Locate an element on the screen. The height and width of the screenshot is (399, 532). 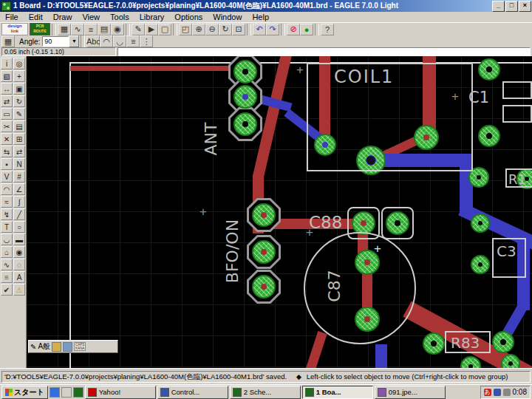
replace-tool: ⇄ is located at coordinates (19, 151).